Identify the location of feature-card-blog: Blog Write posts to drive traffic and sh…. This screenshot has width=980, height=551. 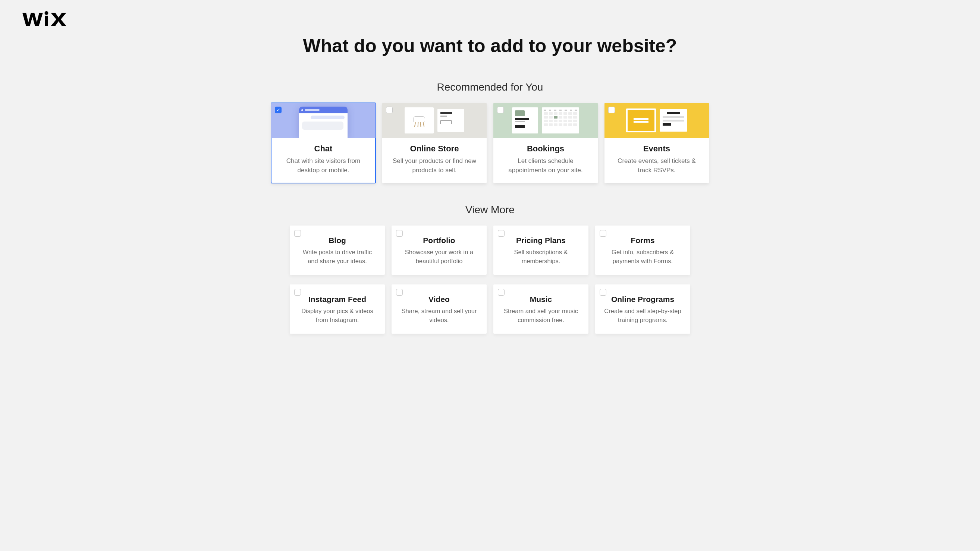
(337, 250).